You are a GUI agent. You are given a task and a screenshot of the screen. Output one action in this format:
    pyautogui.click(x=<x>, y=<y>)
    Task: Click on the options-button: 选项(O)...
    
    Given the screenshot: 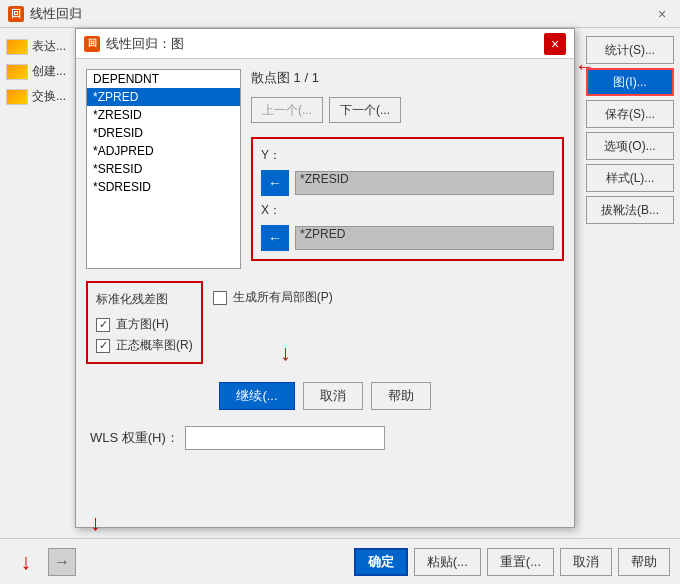 What is the action you would take?
    pyautogui.click(x=630, y=146)
    